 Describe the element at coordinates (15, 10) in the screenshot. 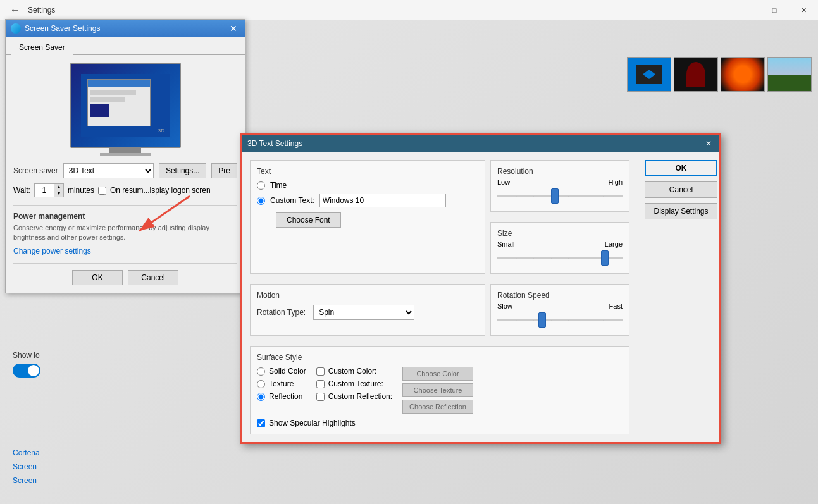

I see `back-button: ←` at that location.